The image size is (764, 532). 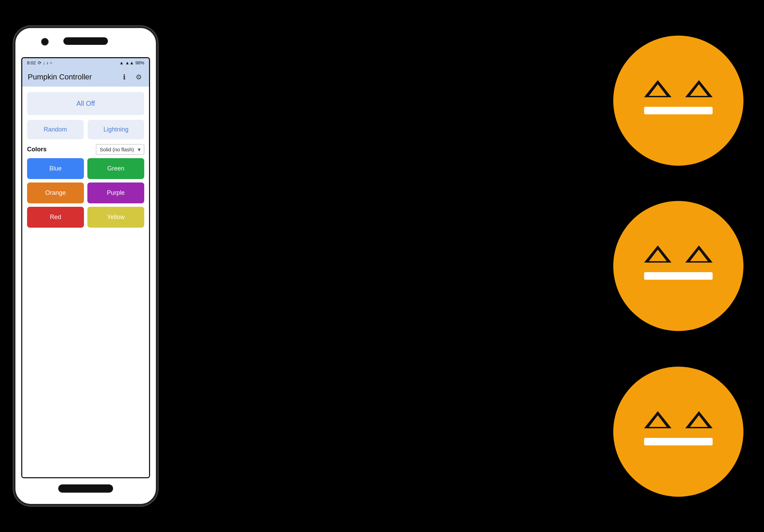 I want to click on phone-speaker-top, so click(x=86, y=41).